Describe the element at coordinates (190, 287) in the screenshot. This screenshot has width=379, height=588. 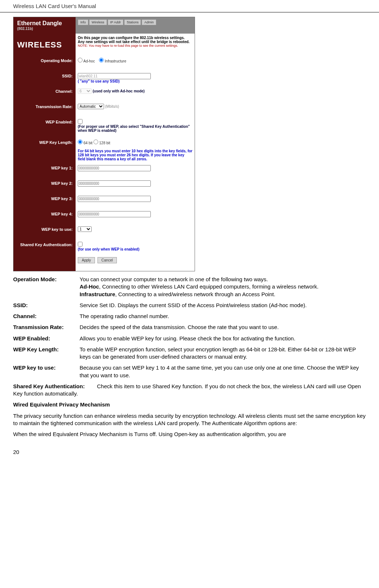
I see `def-operation-mode: Operation Mode: You can connect your com…` at that location.